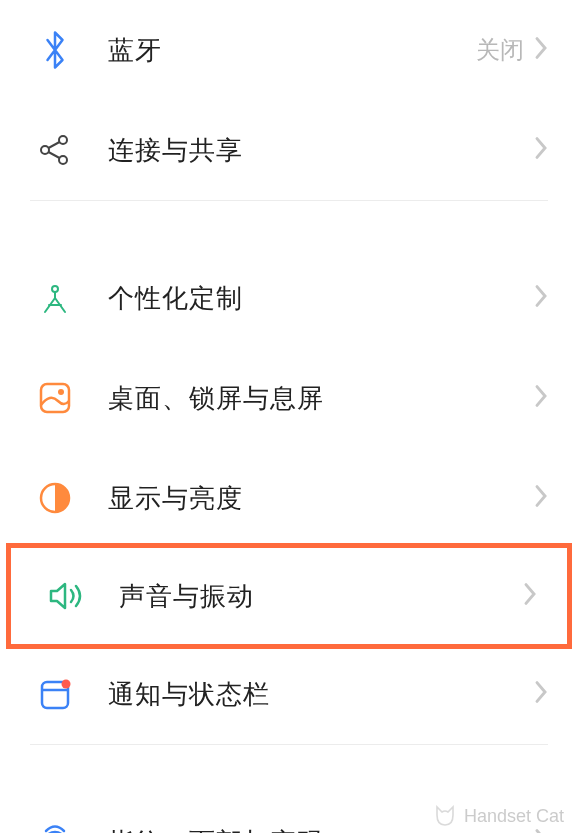  I want to click on settings-item-sound: 声音与振动, so click(289, 596).